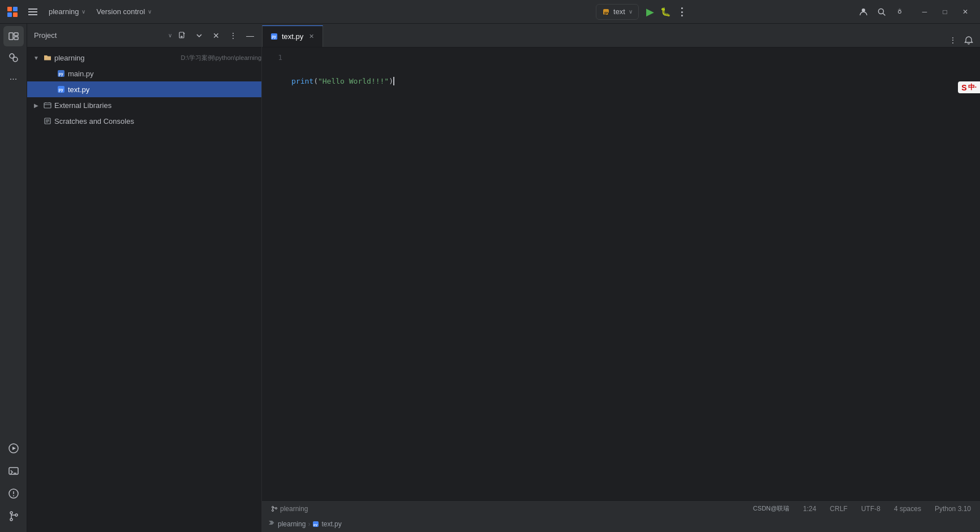 Image resolution: width=980 pixels, height=532 pixels. Describe the element at coordinates (900, 12) in the screenshot. I see `settings-button` at that location.